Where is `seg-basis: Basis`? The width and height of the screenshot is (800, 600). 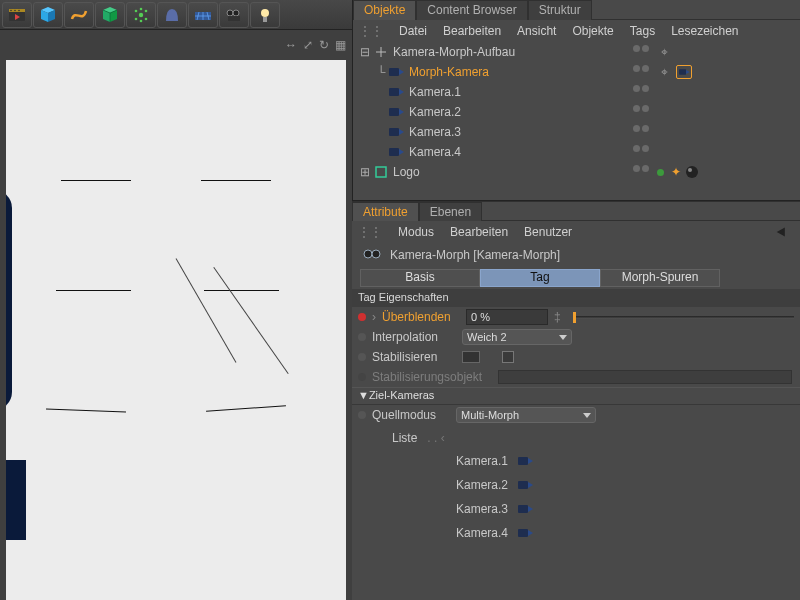 seg-basis: Basis is located at coordinates (420, 278).